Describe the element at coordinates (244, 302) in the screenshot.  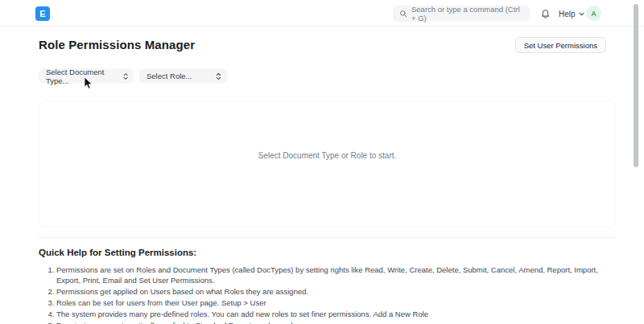
I see `setup-user-link: Setup > User` at that location.